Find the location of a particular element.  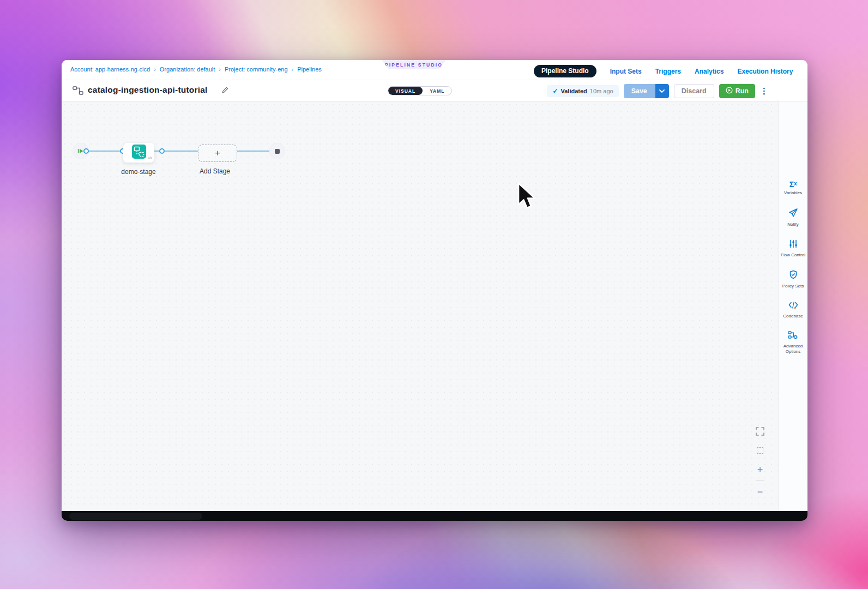

validation-time: 10m ago is located at coordinates (602, 91).